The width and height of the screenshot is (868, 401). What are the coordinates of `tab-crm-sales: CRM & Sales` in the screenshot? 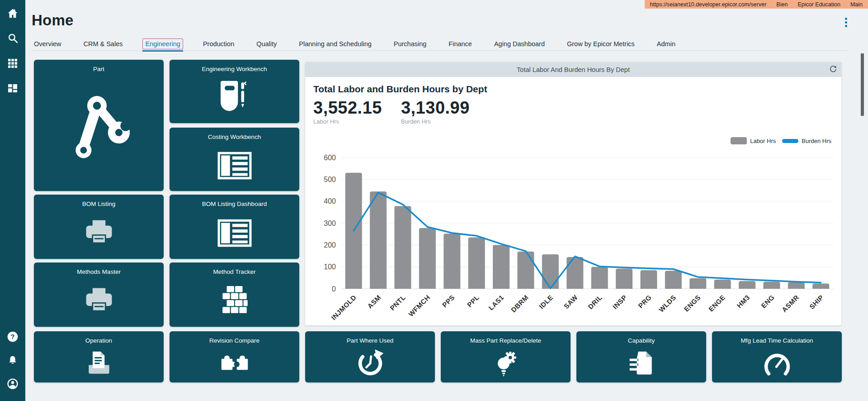 It's located at (103, 44).